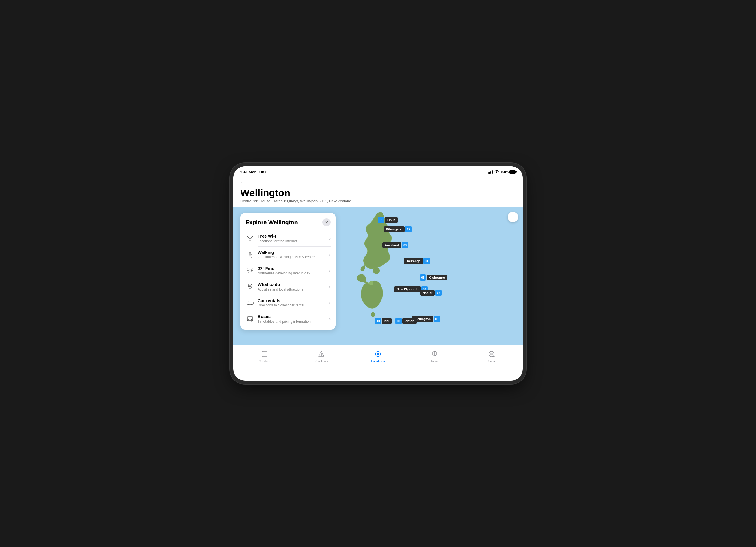 This screenshot has width=756, height=547. What do you see at coordinates (408, 289) in the screenshot?
I see `pin-label-new-plymouth: New Plymouth` at bounding box center [408, 289].